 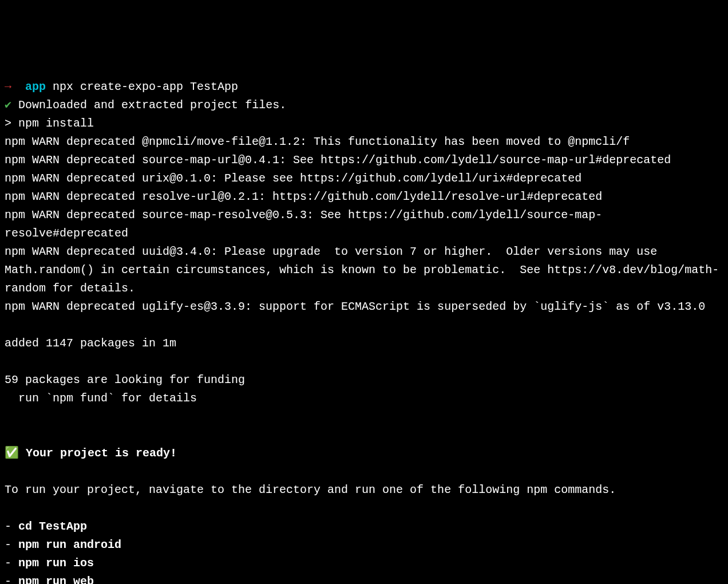 I want to click on warning-line: npm WARN deprecated source-map-resolve@0…, so click(x=364, y=224).